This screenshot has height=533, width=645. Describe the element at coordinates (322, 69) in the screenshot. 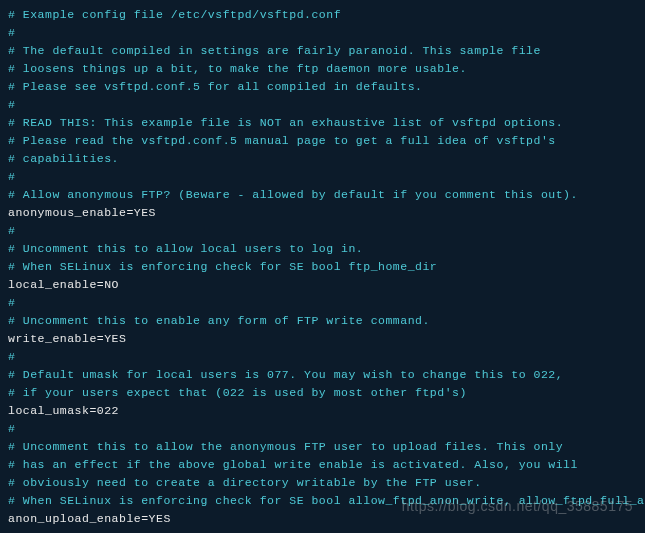

I see `comment-line: # loosens things up a bit, to make the f…` at that location.